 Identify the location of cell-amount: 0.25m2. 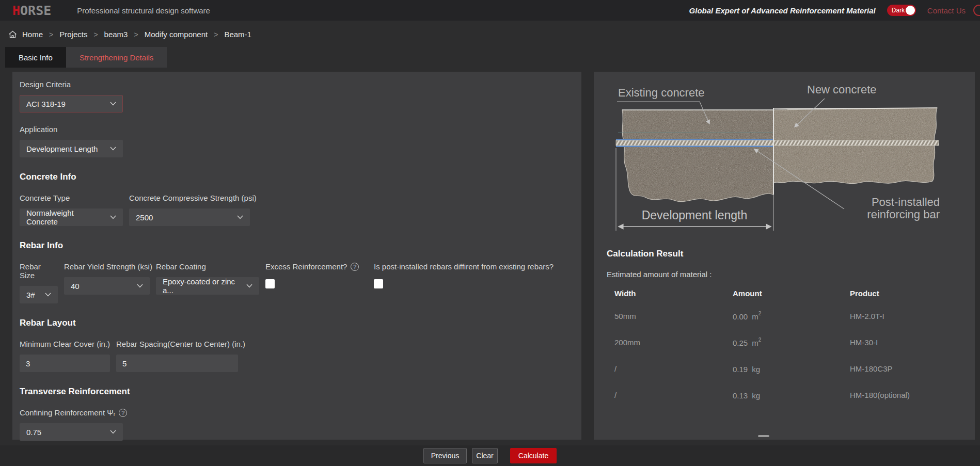
(791, 343).